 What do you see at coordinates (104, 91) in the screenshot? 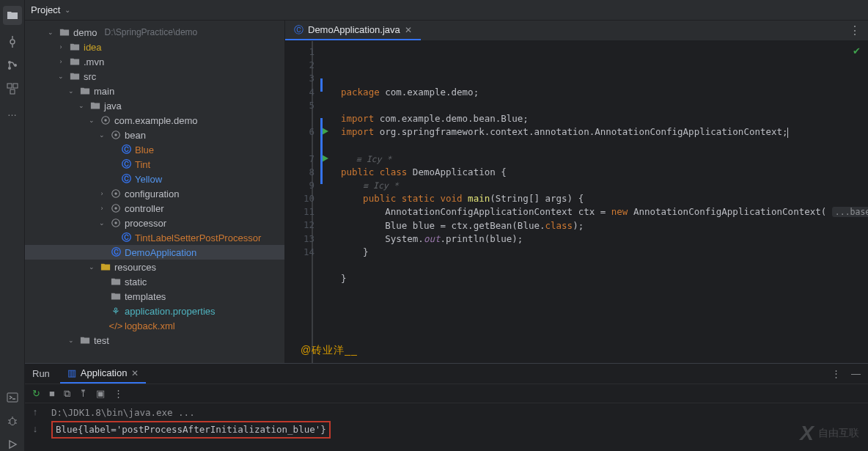
I see `tree-label: main` at bounding box center [104, 91].